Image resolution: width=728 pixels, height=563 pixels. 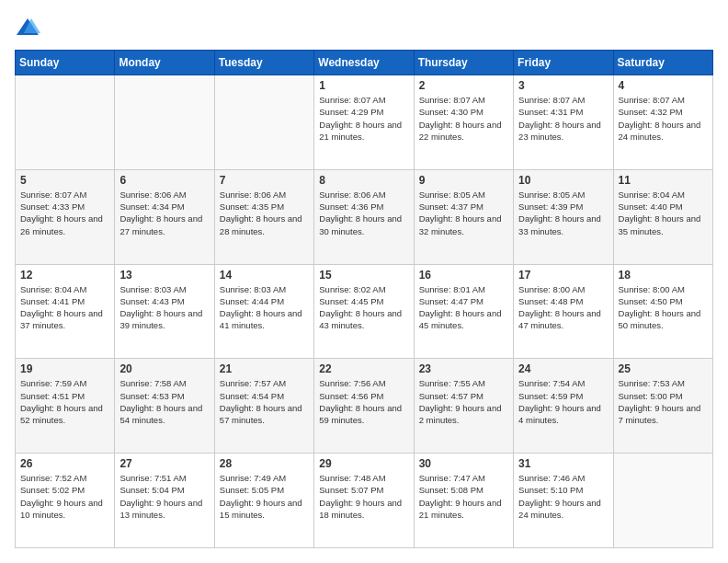 I want to click on calendar-cell: 10Sunrise: 8:05 AM Sunset: 4:39 PM Dayli…, so click(x=563, y=217).